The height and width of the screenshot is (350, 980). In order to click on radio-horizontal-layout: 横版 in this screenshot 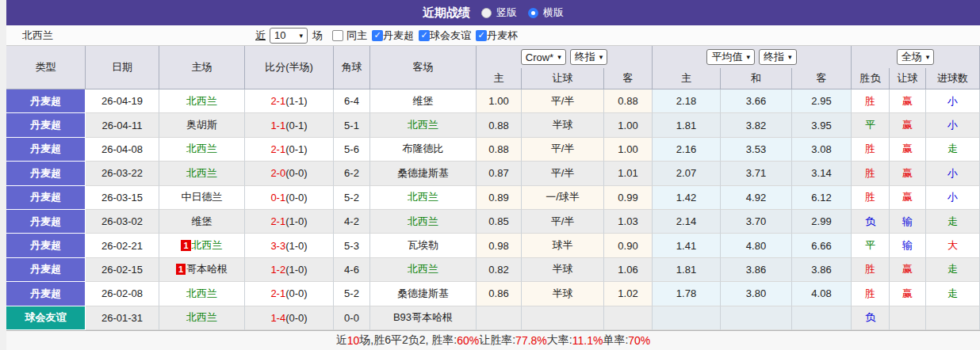, I will do `click(546, 13)`.